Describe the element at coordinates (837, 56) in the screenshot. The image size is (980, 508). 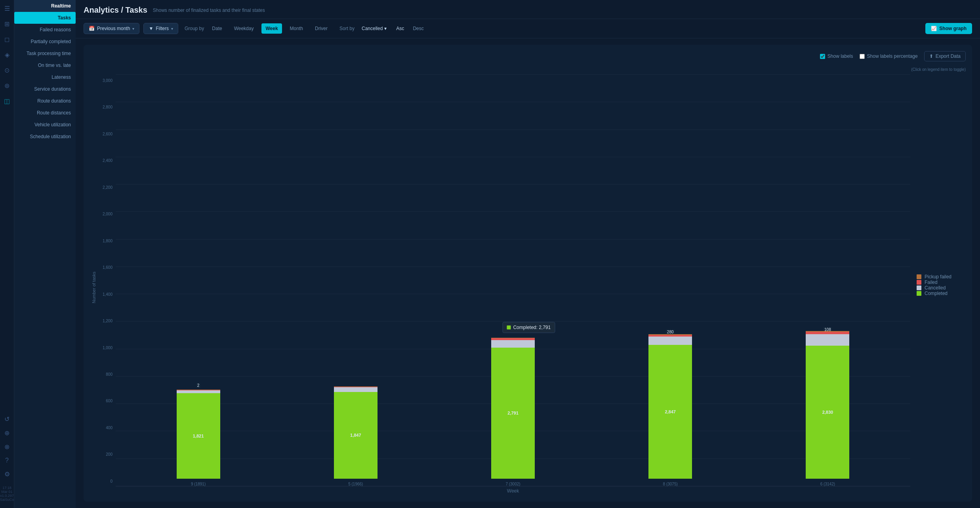
I see `show-labels-toggle: Show labels` at that location.